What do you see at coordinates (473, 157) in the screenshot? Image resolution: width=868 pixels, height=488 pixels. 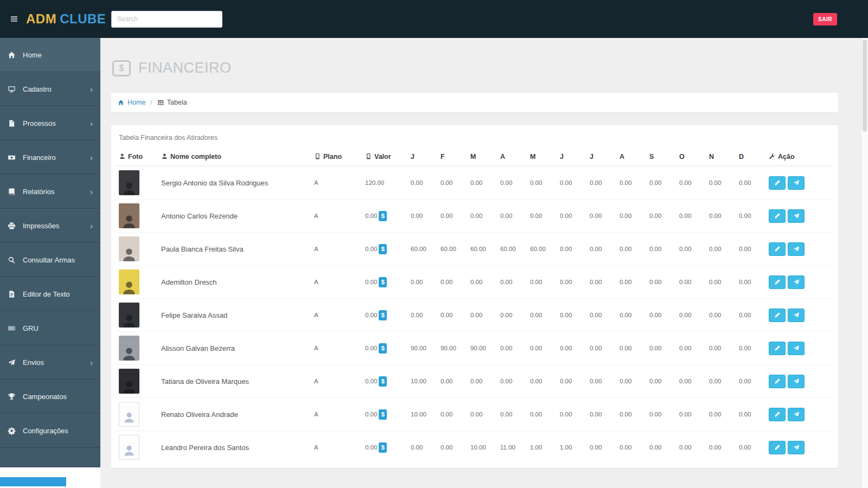 I see `column-month-3-label: M` at bounding box center [473, 157].